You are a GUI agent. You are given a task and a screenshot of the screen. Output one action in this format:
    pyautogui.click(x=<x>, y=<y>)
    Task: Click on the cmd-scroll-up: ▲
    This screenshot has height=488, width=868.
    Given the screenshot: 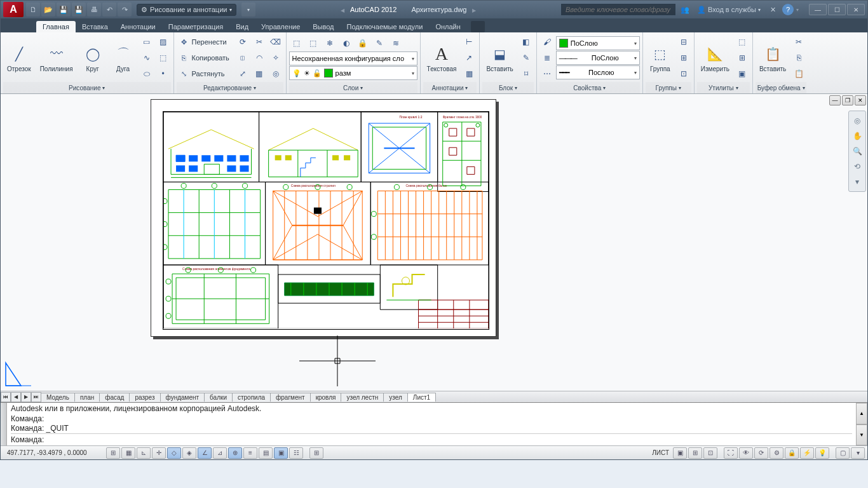 What is the action you would take?
    pyautogui.click(x=862, y=414)
    